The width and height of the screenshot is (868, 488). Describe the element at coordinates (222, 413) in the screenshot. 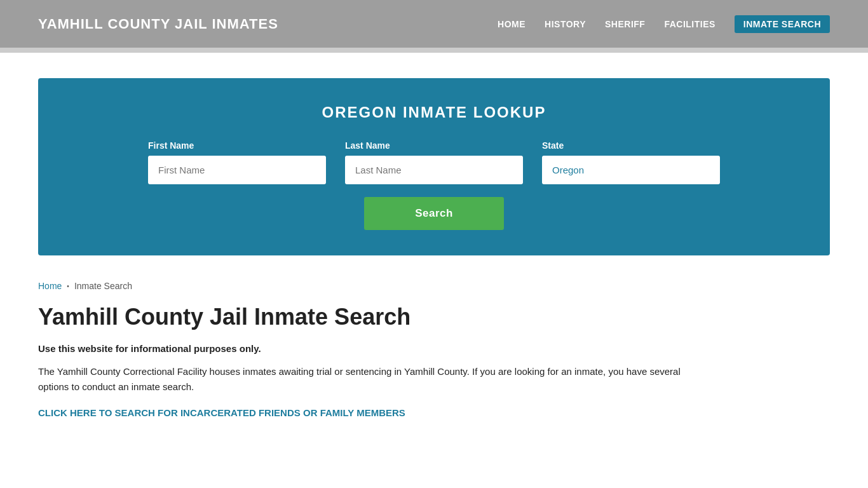

I see `click-here-link: CLICK HERE to Search for Incarcerated Fr…` at that location.